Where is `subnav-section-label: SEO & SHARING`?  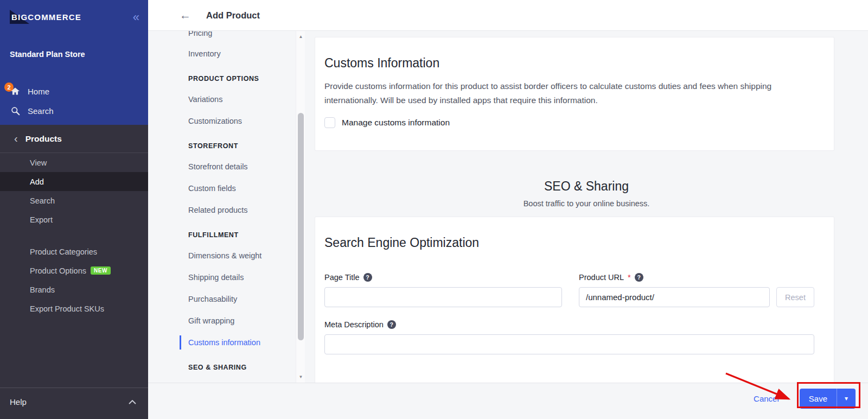
subnav-section-label: SEO & SHARING is located at coordinates (218, 367).